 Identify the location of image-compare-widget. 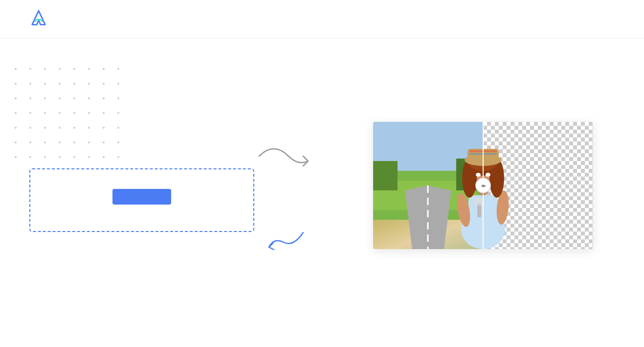
(483, 185).